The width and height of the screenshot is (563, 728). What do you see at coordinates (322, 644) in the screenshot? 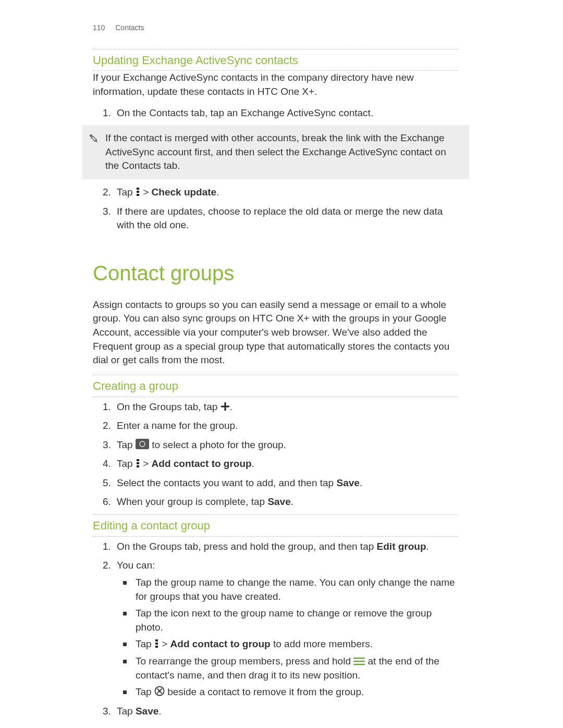
I see `text: to add more members.` at bounding box center [322, 644].